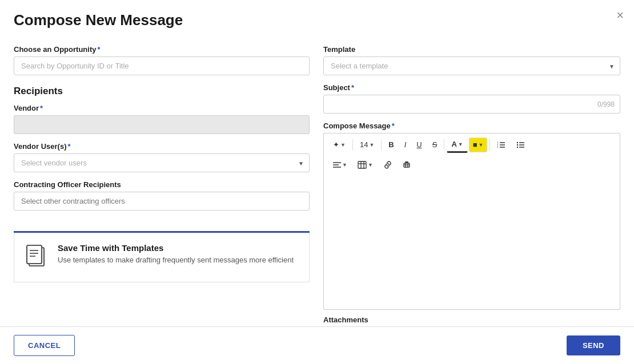 The height and width of the screenshot is (364, 634). What do you see at coordinates (317, 345) in the screenshot?
I see `modal-footer: CANCEL SEND` at bounding box center [317, 345].